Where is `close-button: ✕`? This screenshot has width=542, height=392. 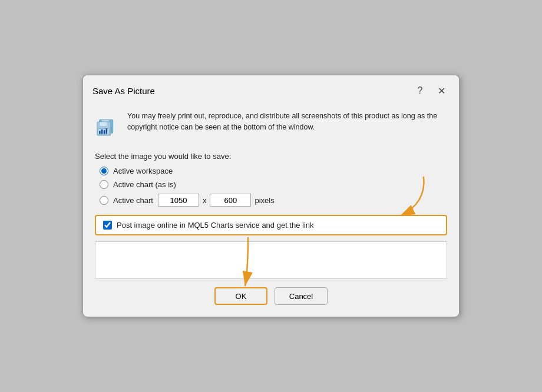 close-button: ✕ is located at coordinates (441, 91).